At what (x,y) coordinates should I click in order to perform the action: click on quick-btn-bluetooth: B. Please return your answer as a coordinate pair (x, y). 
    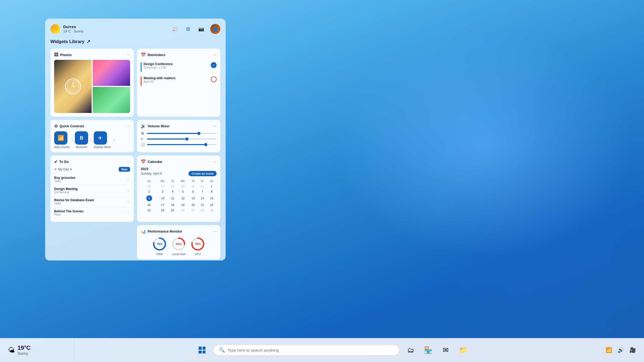
    Looking at the image, I should click on (81, 138).